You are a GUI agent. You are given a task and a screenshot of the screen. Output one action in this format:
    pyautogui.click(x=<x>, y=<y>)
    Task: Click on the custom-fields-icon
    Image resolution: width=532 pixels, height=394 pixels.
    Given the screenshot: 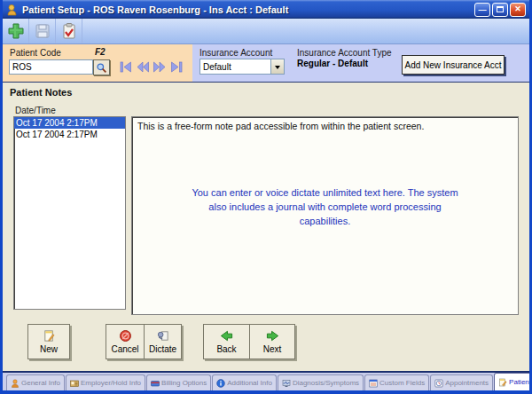 What is the action you would take?
    pyautogui.click(x=373, y=383)
    